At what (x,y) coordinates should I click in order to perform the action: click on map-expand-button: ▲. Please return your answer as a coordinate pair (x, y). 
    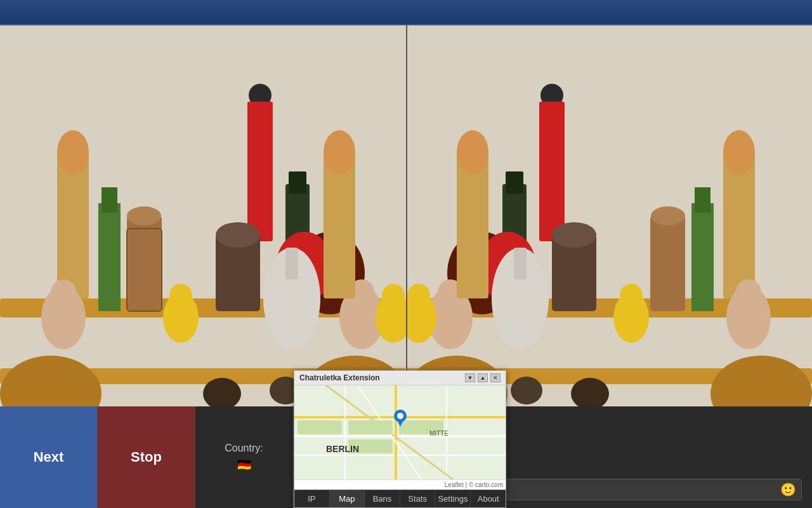
    Looking at the image, I should click on (483, 378).